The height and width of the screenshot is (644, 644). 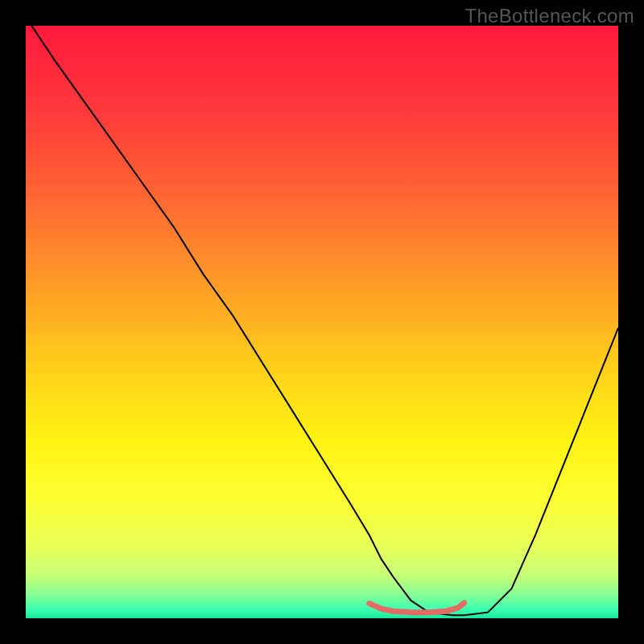 I want to click on watermark-text: TheBottleneck.com, so click(x=549, y=16).